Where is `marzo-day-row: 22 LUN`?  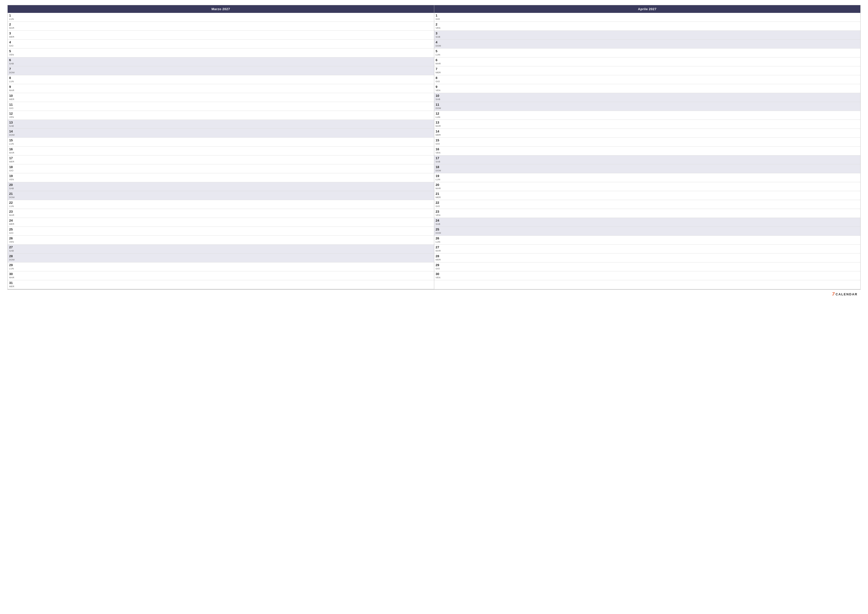 marzo-day-row: 22 LUN is located at coordinates (221, 204).